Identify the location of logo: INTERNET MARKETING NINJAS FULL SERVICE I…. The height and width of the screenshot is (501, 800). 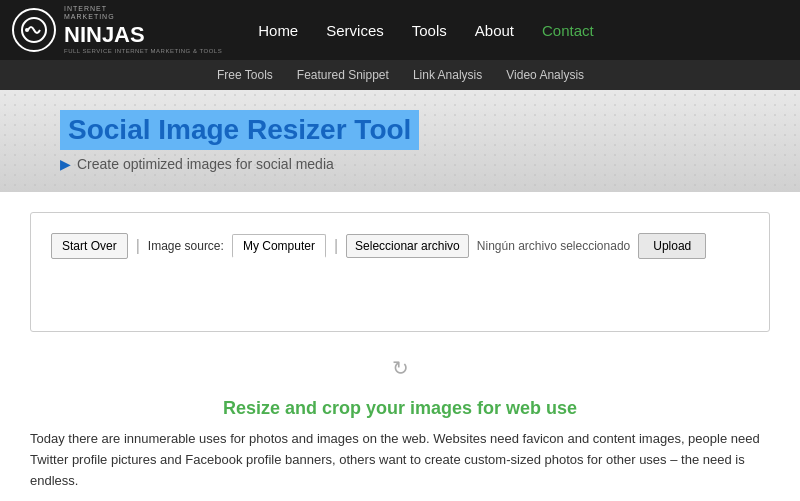
(117, 30).